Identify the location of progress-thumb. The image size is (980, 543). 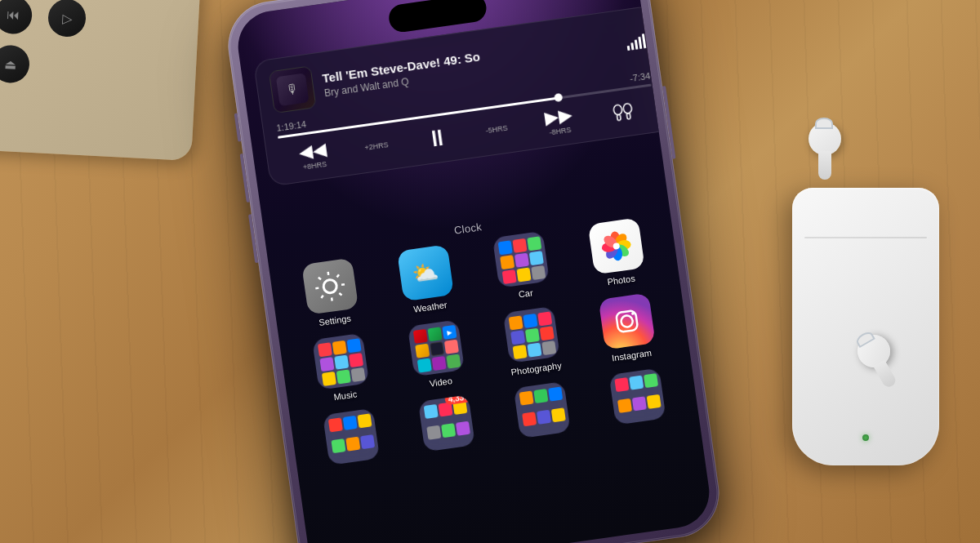
(559, 98).